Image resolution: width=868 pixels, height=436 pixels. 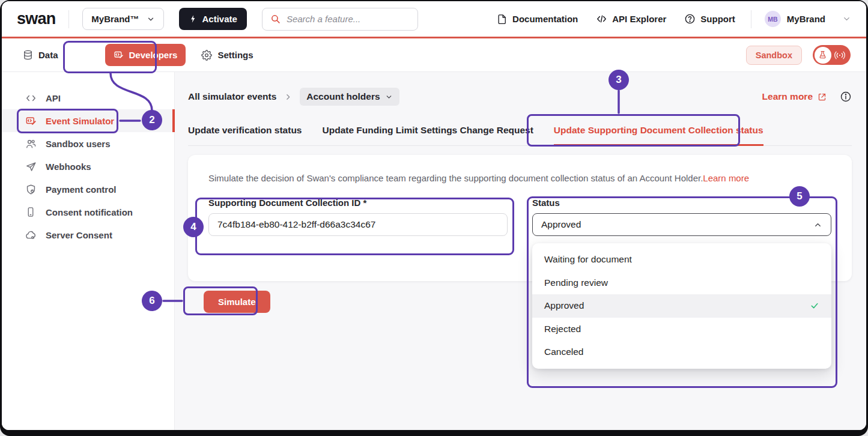 I want to click on account-menu: MB MyBrand, so click(x=808, y=19).